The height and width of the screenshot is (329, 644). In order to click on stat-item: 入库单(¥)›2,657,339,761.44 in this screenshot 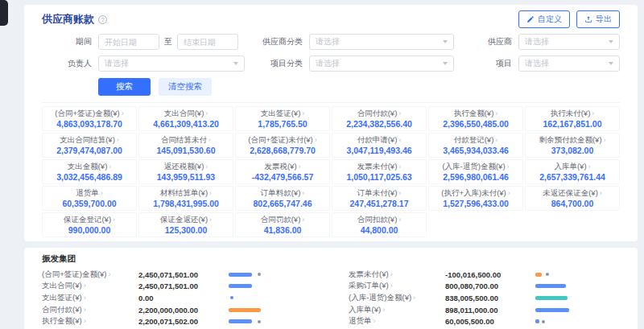, I will do `click(572, 172)`.